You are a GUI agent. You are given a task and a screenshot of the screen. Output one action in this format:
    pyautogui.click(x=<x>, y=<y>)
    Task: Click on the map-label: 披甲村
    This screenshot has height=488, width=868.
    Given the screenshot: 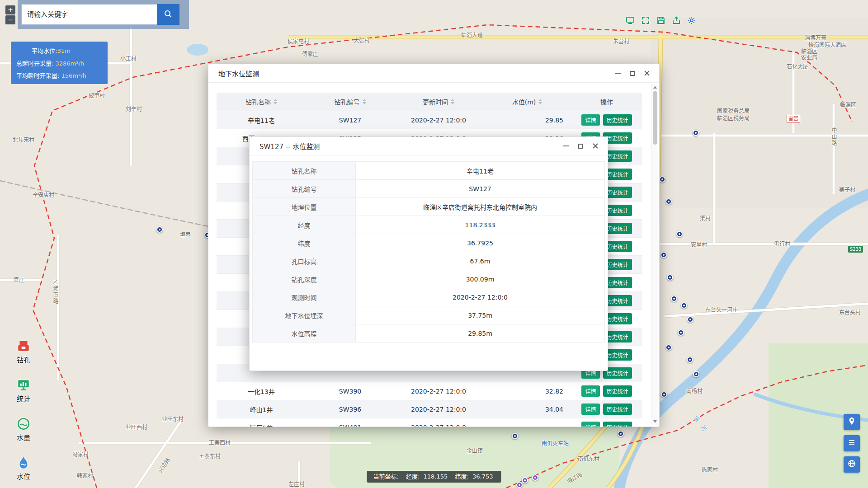 What is the action you would take?
    pyautogui.click(x=97, y=95)
    